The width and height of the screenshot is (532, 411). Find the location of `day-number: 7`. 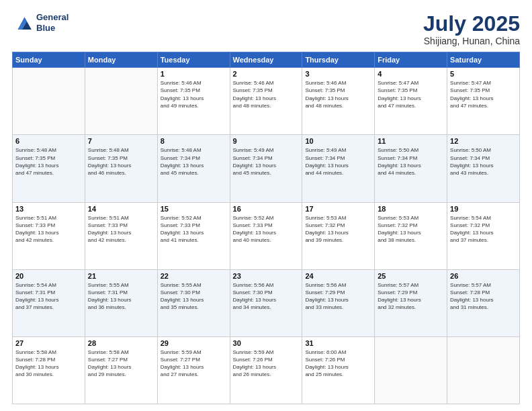

day-number: 7 is located at coordinates (121, 141).